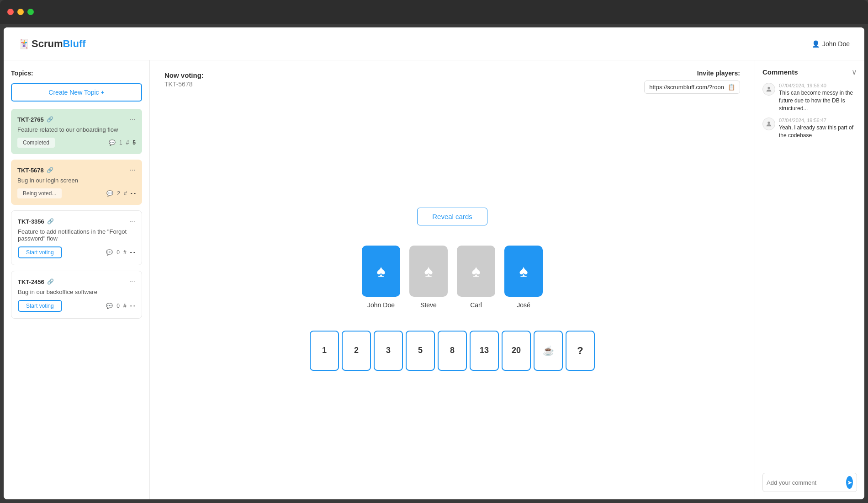 This screenshot has height=503, width=868. What do you see at coordinates (77, 143) in the screenshot?
I see `topic-footer: Completed 💬1 # 5` at bounding box center [77, 143].